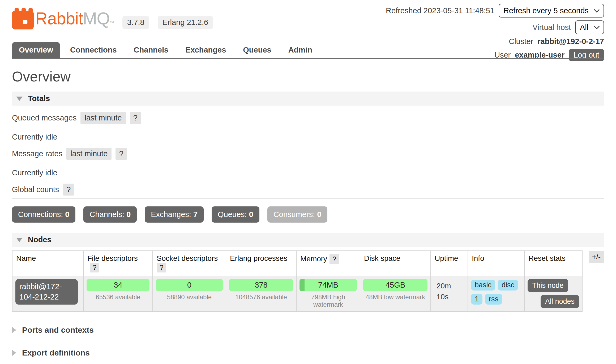  I want to click on node-name-link: rabbit@172-104-212-22, so click(47, 292).